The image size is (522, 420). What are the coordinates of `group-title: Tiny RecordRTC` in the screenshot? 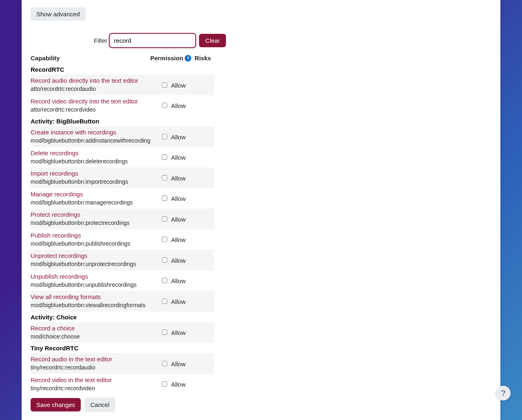 It's located at (122, 348).